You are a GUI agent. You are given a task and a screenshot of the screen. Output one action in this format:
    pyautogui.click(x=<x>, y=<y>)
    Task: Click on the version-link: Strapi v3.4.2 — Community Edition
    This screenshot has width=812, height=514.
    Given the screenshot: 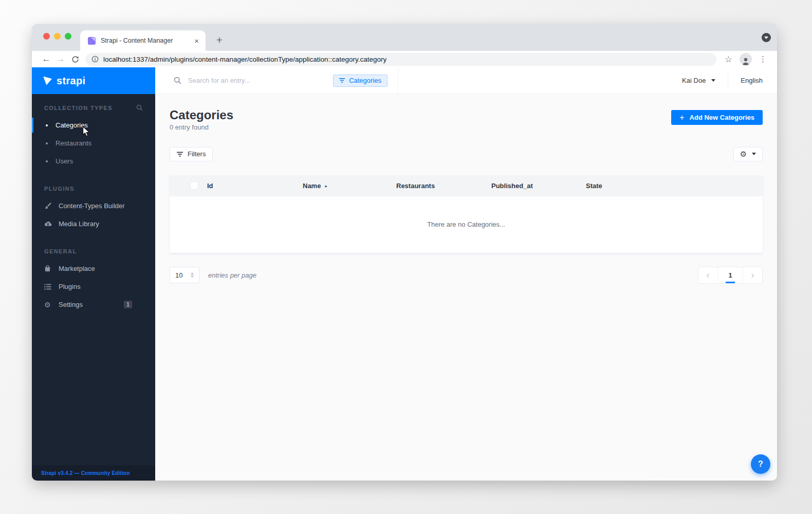 What is the action you would take?
    pyautogui.click(x=94, y=473)
    